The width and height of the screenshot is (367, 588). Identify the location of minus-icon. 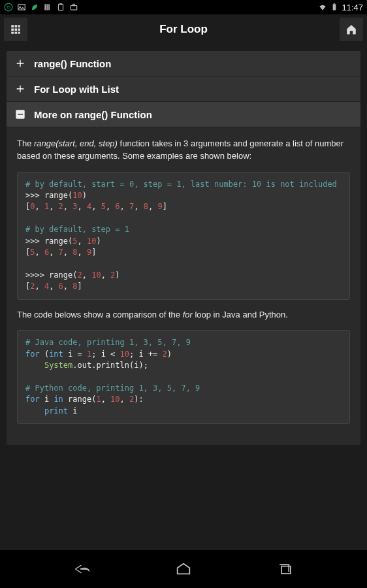
(20, 114).